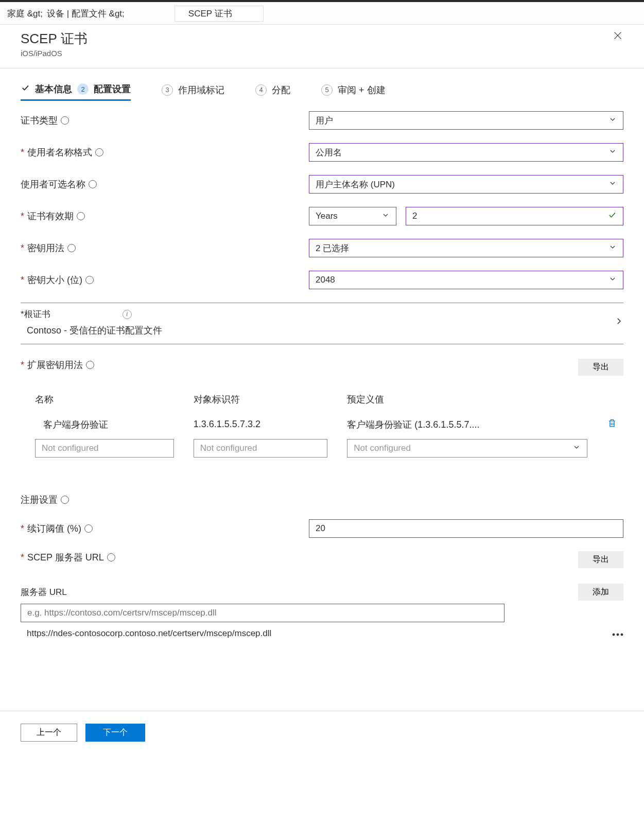 Image resolution: width=644 pixels, height=825 pixels. I want to click on validity-label: 证书有效期, so click(50, 216).